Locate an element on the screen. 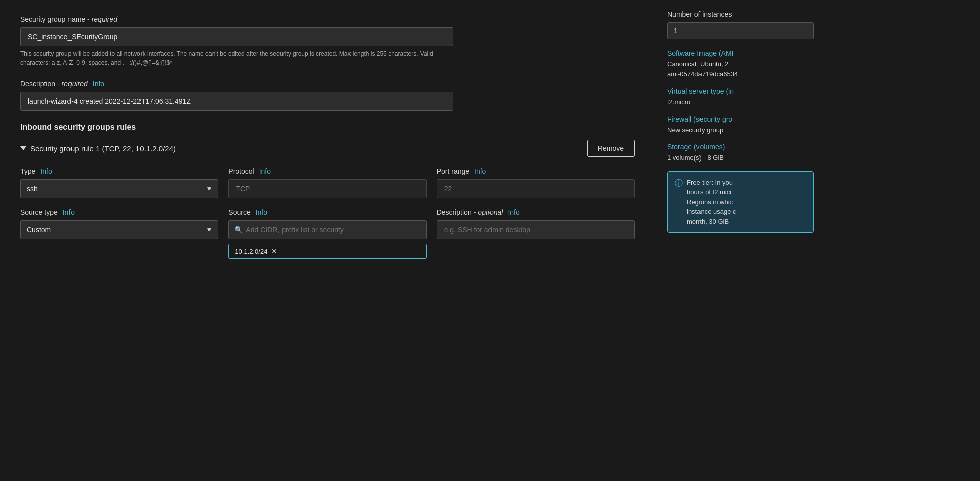 The image size is (980, 481). rule-header: Security group rule 1 (TCP, 22, 10.1.2.0… is located at coordinates (327, 148).